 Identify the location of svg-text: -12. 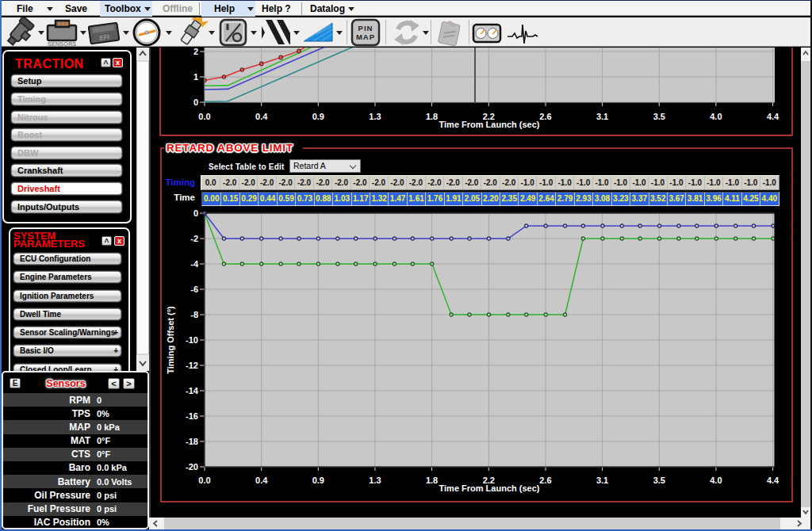
(192, 365).